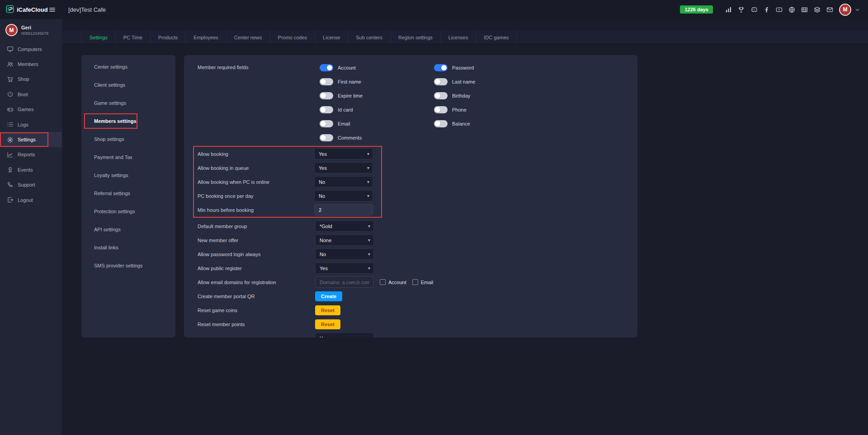  Describe the element at coordinates (779, 10) in the screenshot. I see `topbar-icons` at that location.